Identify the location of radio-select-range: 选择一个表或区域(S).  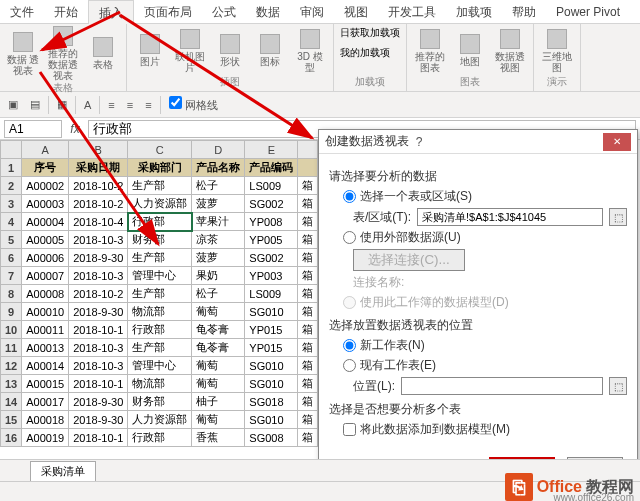
(485, 196).